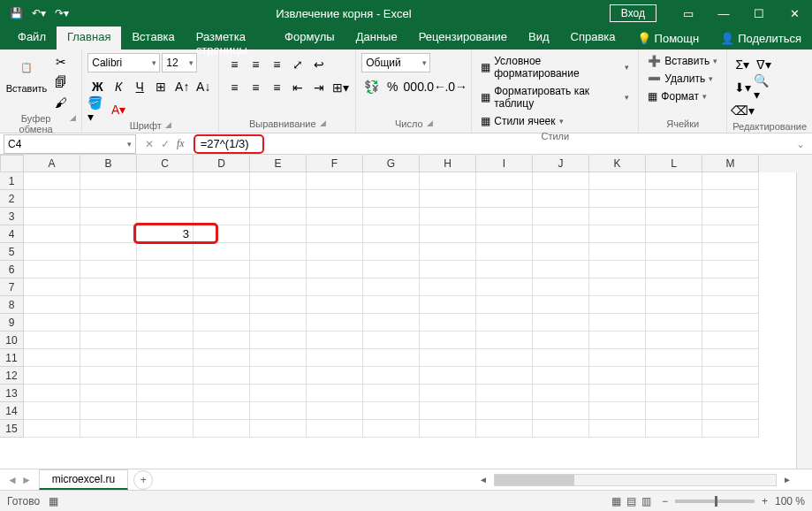  I want to click on column-header: G, so click(391, 164).